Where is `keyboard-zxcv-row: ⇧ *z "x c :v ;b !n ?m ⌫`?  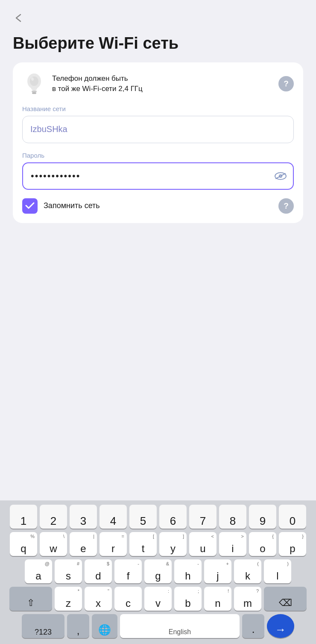 keyboard-zxcv-row: ⇧ *z "x c :v ;b !n ?m ⌫ is located at coordinates (158, 599).